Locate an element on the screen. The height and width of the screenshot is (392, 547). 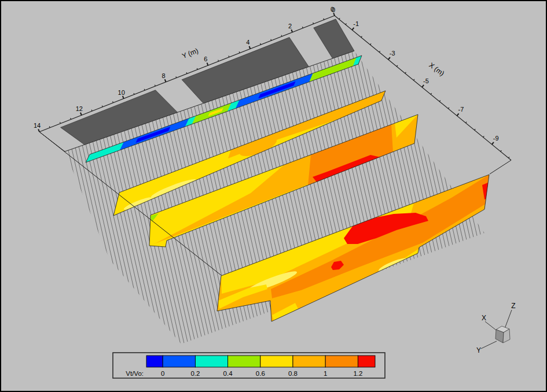
x-tick-label: -5 is located at coordinates (426, 81).